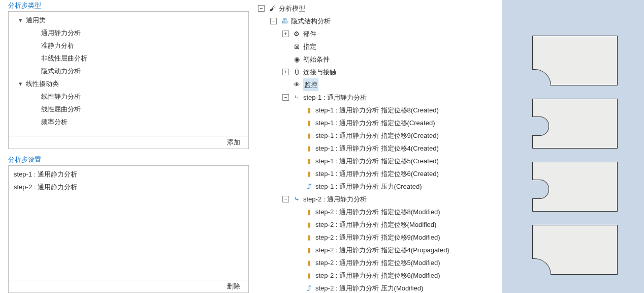  Describe the element at coordinates (377, 110) in the screenshot. I see `tree-label: step-1 : 通用静力分析 指定位移8(Created)` at that location.